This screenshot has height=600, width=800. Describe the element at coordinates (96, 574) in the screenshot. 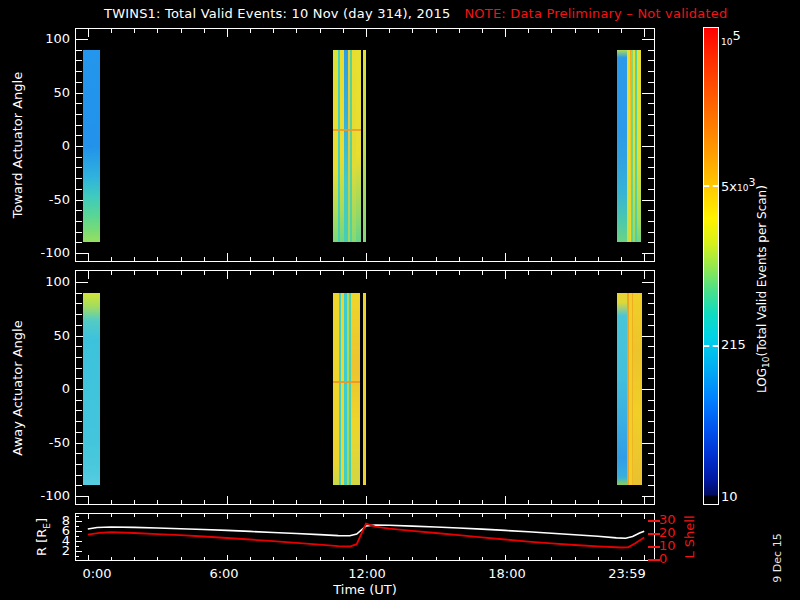

I see `x-tick-label: 0:00` at that location.